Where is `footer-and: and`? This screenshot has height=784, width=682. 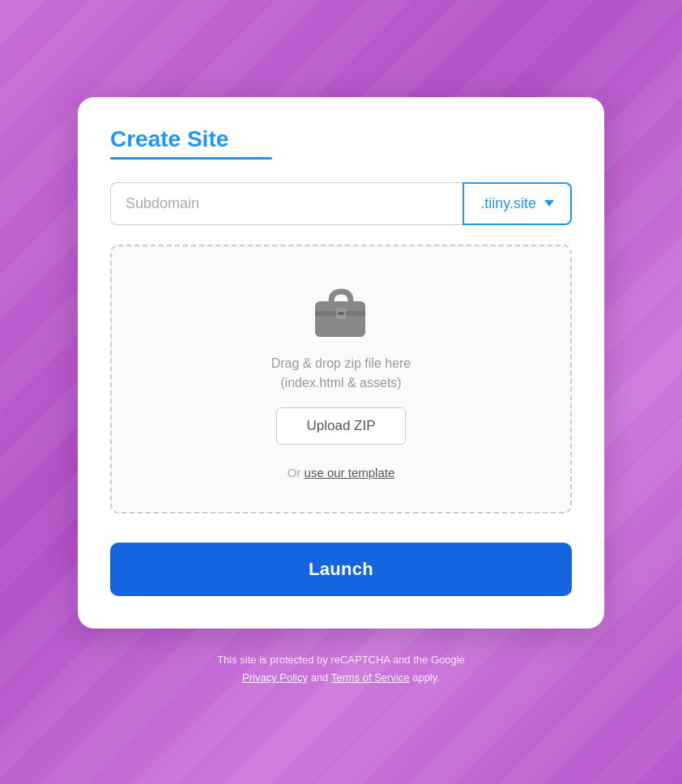 footer-and: and is located at coordinates (320, 677).